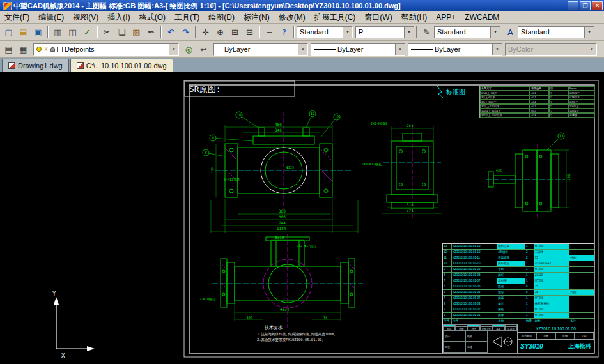 The width and height of the screenshot is (604, 364). I want to click on drawing-label: 技术要求, so click(274, 328).